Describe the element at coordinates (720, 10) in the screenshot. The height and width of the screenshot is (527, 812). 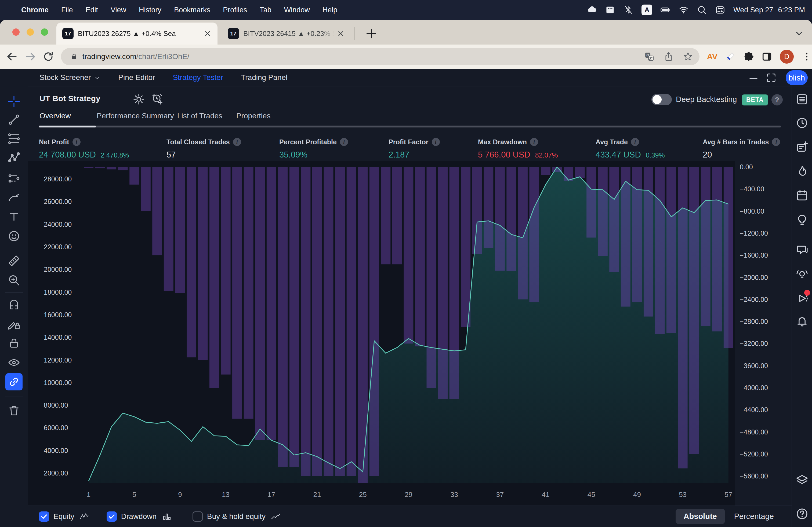
I see `control-center-icon` at that location.